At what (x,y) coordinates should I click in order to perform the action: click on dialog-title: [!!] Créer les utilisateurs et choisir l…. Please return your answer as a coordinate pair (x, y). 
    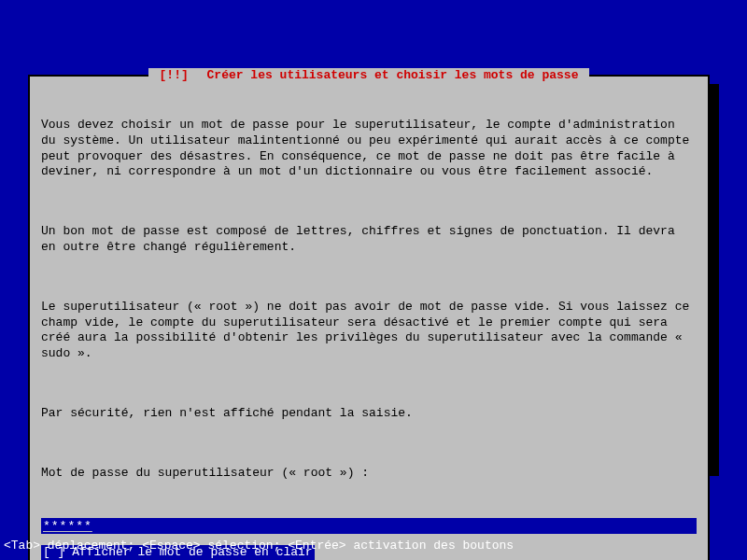
    Looking at the image, I should click on (370, 75).